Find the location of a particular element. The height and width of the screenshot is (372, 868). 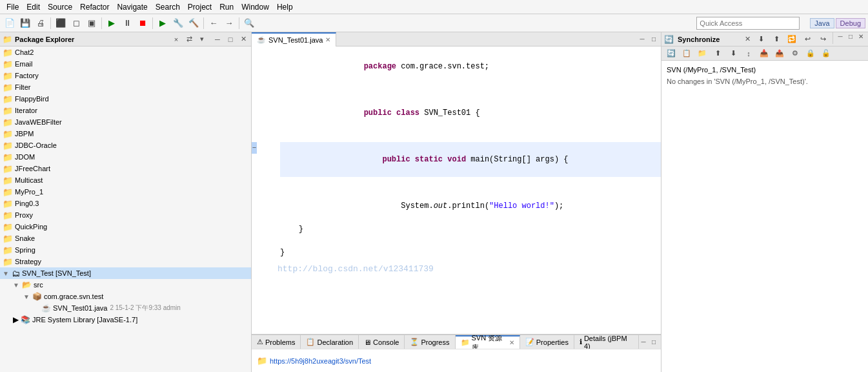

menu-source: Source is located at coordinates (60, 7).